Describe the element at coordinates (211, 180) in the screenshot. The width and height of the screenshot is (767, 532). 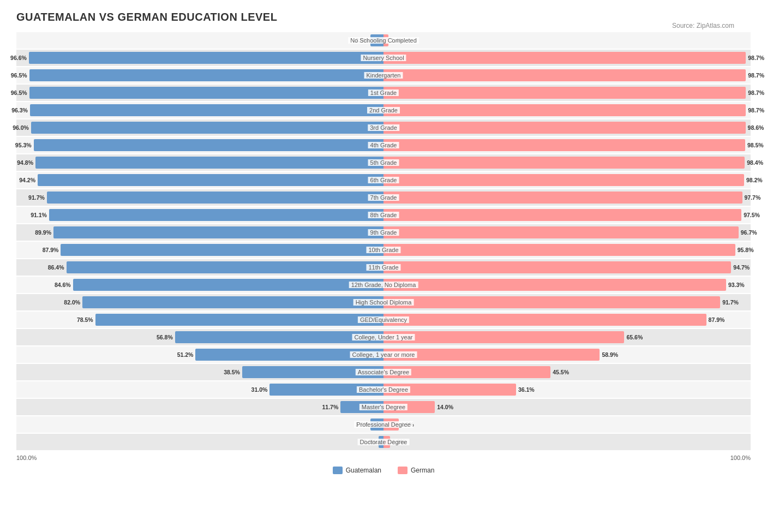
I see `guatemalan-bar: 94.2%` at that location.